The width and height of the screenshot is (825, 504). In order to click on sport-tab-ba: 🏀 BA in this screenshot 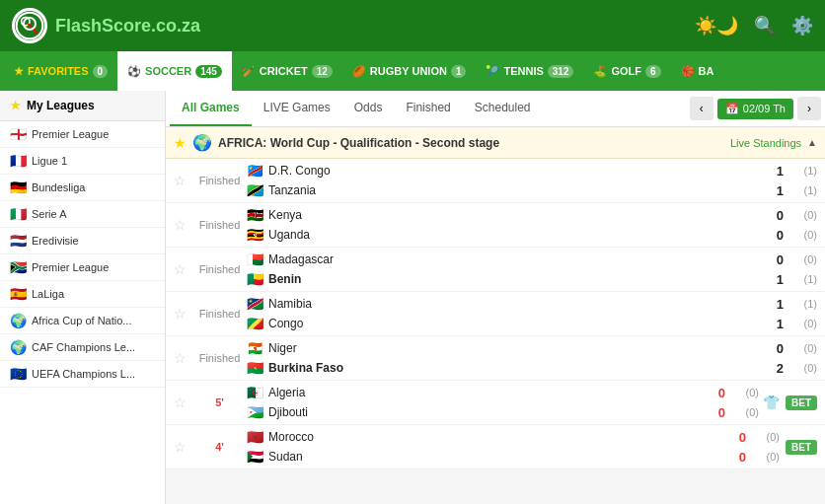, I will do `click(698, 71)`.